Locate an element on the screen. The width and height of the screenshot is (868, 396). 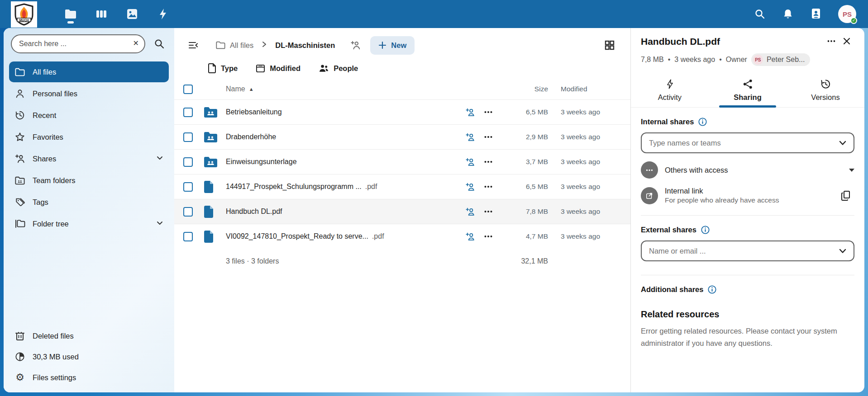
search-input is located at coordinates (78, 44).